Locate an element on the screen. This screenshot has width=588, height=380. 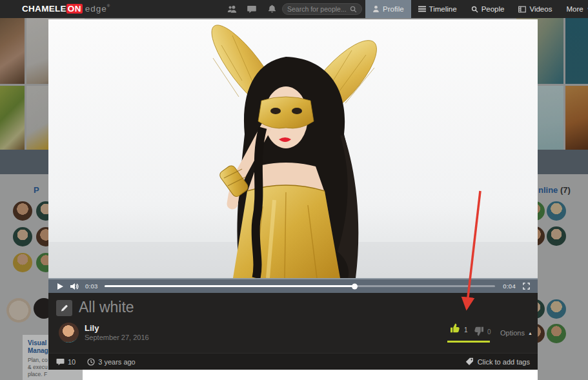
pencil-icon is located at coordinates (65, 308).